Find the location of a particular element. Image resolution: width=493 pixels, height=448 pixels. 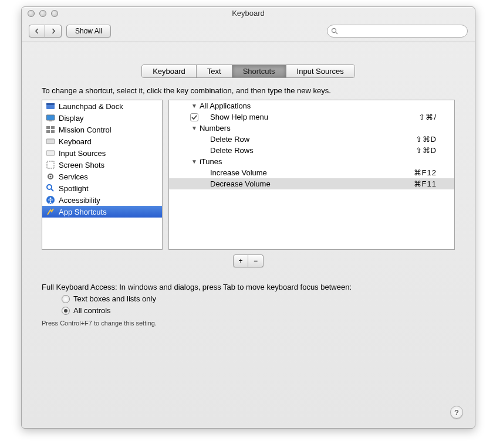

launchpad-icon is located at coordinates (50, 106).